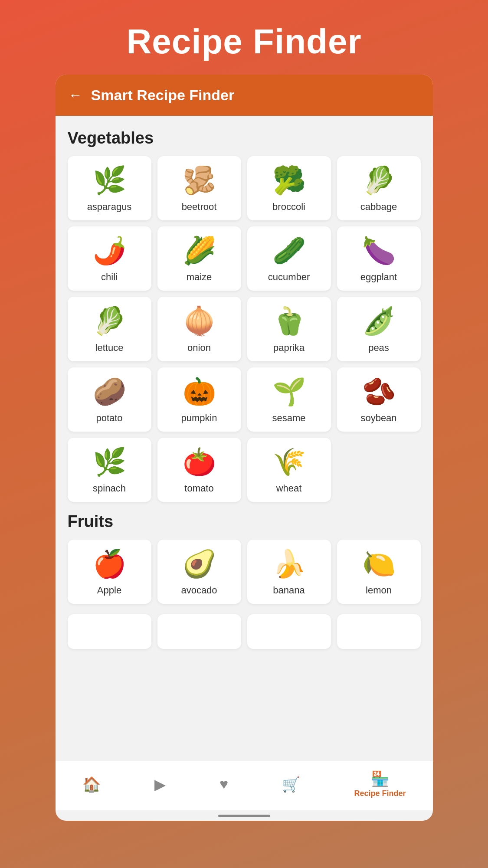 The image size is (488, 868). Describe the element at coordinates (291, 784) in the screenshot. I see `nav-cart: 🛒` at that location.